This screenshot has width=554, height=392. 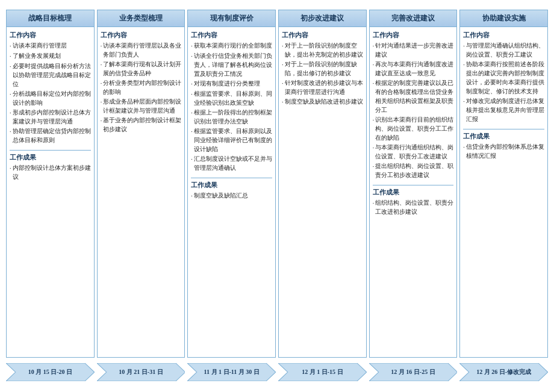 I want to click on timeline-item-col3: 11 月 1 日-11 月 30 日, so click(x=231, y=372).